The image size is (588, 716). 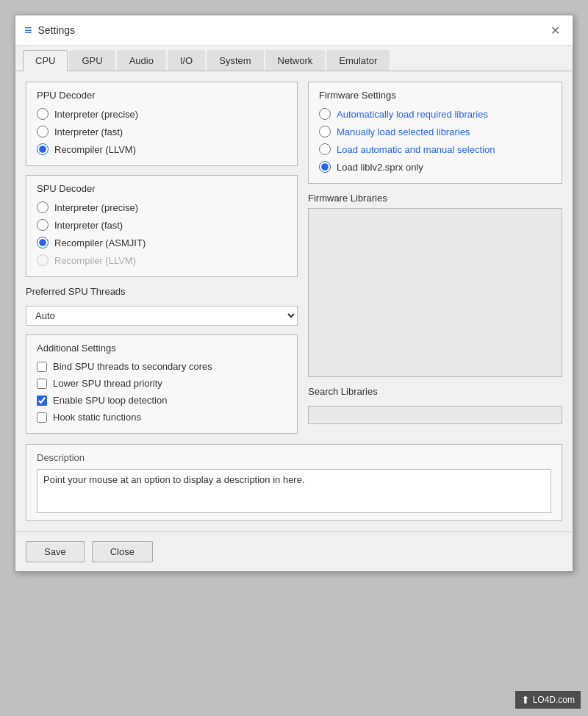 What do you see at coordinates (162, 96) in the screenshot?
I see `ppu-decoder-title: PPU Decoder` at bounding box center [162, 96].